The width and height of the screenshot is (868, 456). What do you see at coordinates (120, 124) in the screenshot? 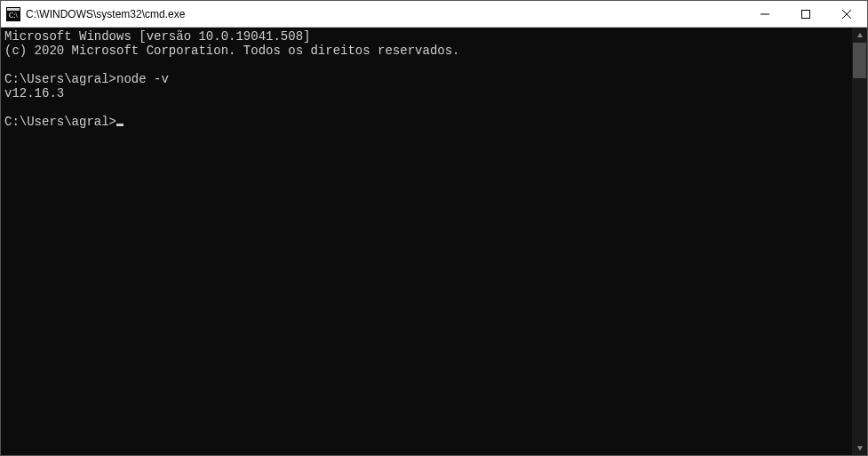
I see `terminal-cursor` at bounding box center [120, 124].